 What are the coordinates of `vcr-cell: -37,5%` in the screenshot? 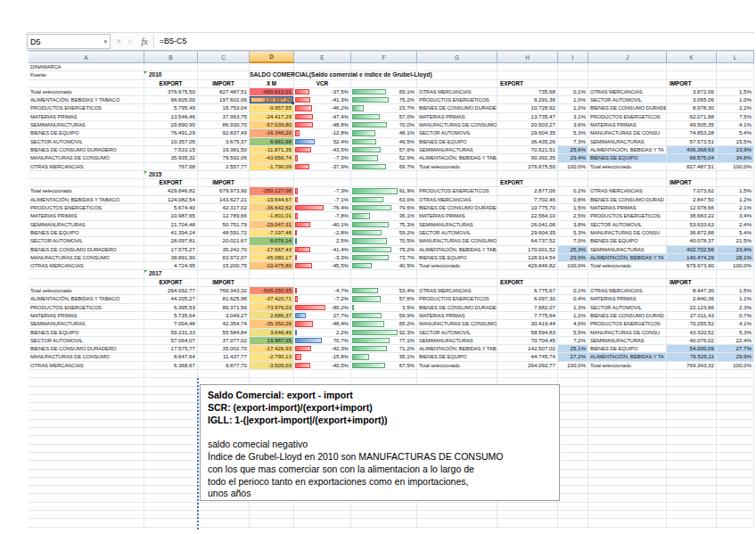 It's located at (323, 93).